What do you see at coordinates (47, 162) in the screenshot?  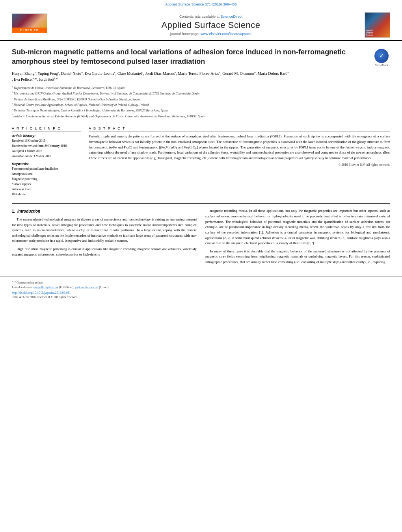 I see `article-info-col: A R T I C L E I N F O Article history: R…` at bounding box center [47, 162].